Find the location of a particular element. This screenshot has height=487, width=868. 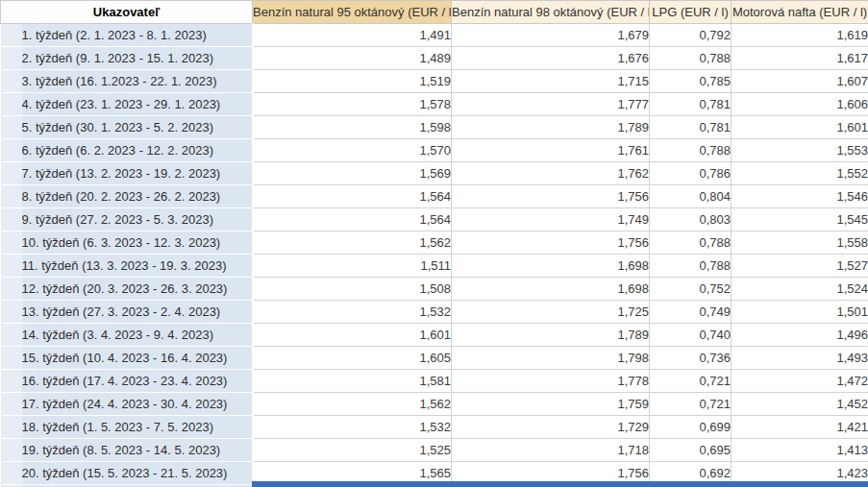

row-label: 5. týždeň (30. 1. 2023 - 5. 2. 2023) is located at coordinates (137, 128).